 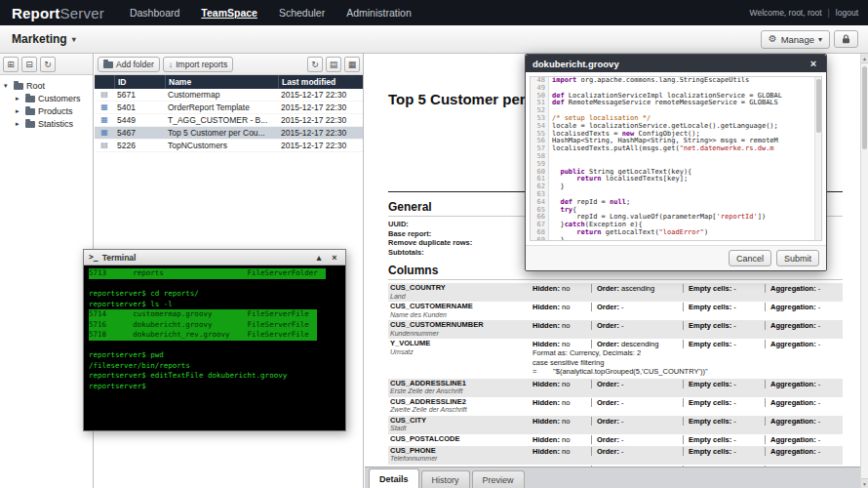 I want to click on page-scrollbar: ▲ ▼, so click(x=864, y=271).